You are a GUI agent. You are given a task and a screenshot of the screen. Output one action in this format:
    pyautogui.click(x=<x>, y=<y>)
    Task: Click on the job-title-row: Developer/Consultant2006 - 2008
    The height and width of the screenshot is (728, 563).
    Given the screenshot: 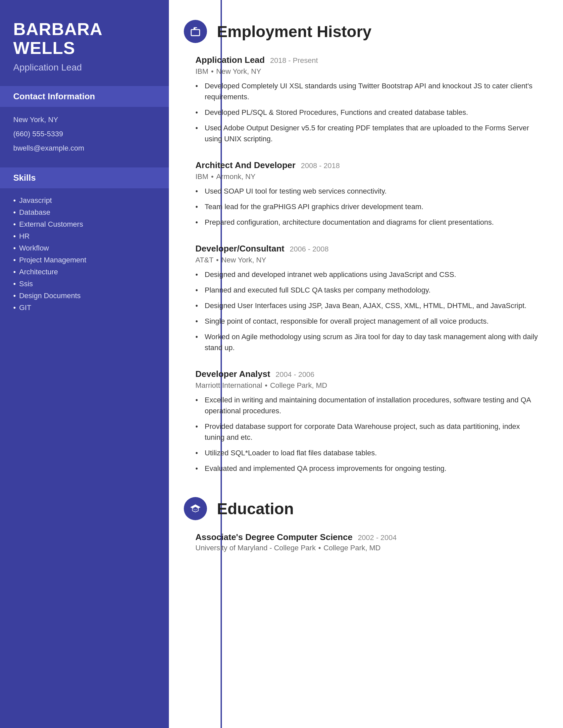 What is the action you would take?
    pyautogui.click(x=368, y=249)
    